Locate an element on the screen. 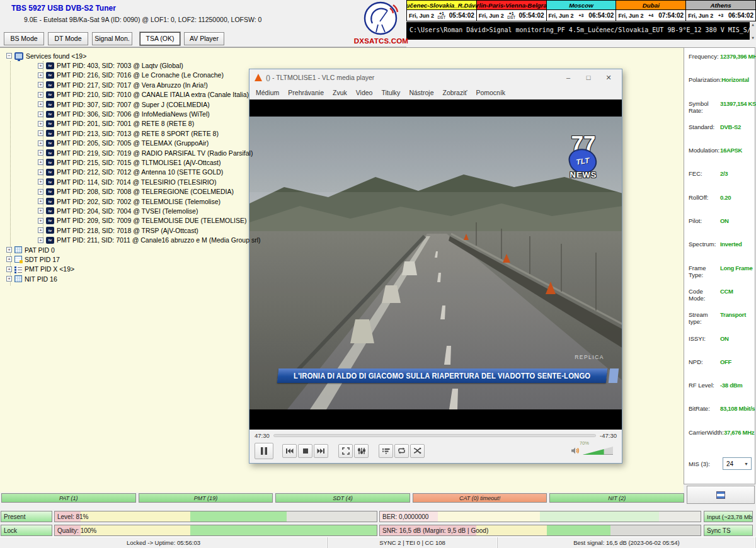  psi-table-row: + PMT PID X <19> is located at coordinates (123, 270).